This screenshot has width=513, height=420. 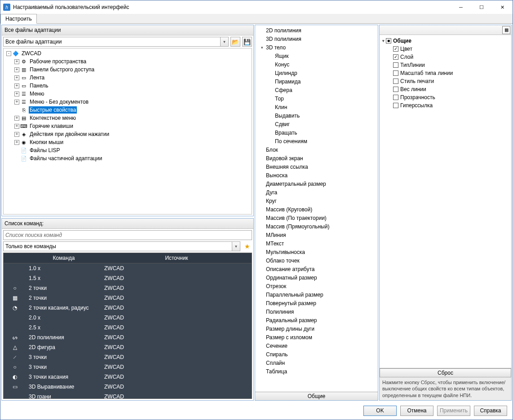 What do you see at coordinates (317, 39) in the screenshot?
I see `list-item: 3D полилиния` at bounding box center [317, 39].